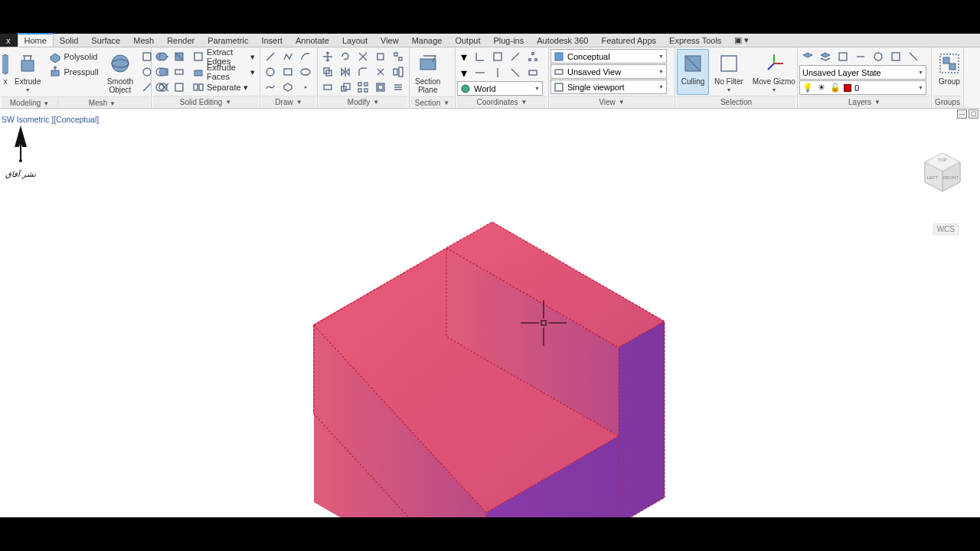 This screenshot has height=551, width=980. What do you see at coordinates (508, 40) in the screenshot?
I see `tab-plugins: Plug-ins` at bounding box center [508, 40].